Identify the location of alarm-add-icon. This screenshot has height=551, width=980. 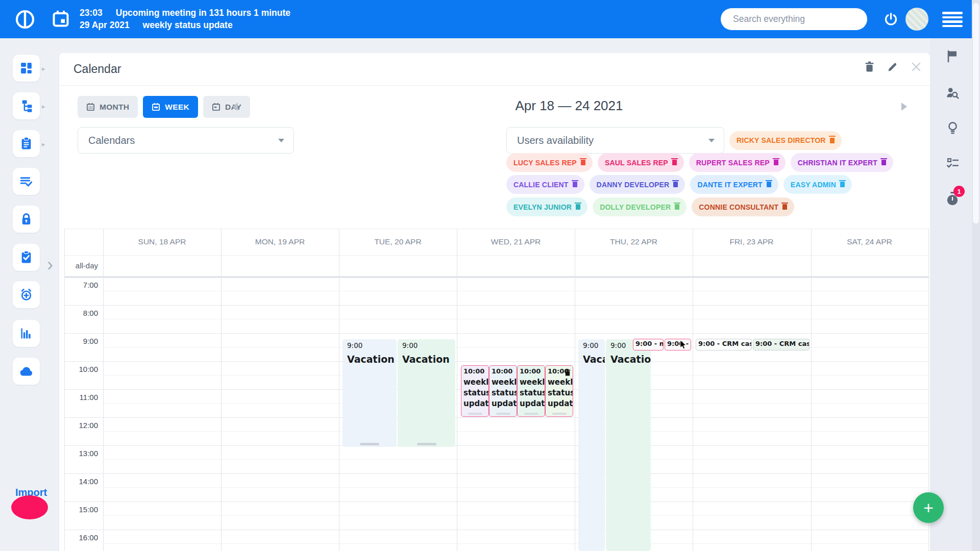
(27, 295).